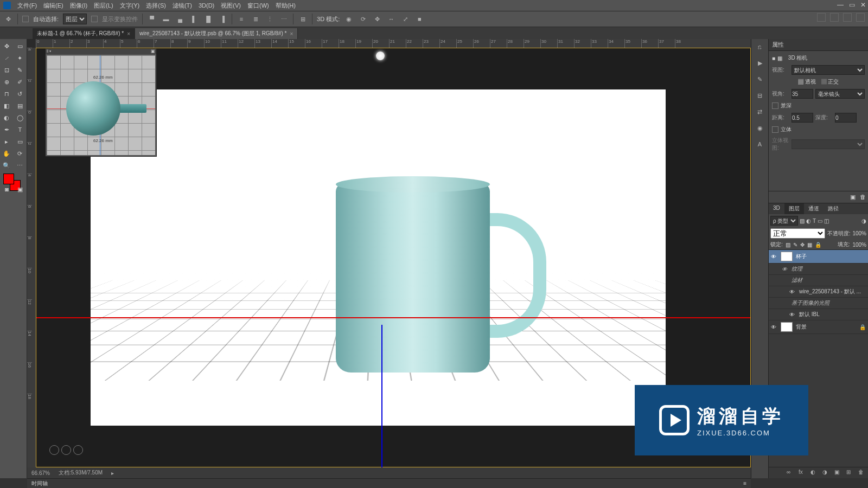 The image size is (868, 488). What do you see at coordinates (21, 46) in the screenshot?
I see `marquee-tool: ▭` at bounding box center [21, 46].